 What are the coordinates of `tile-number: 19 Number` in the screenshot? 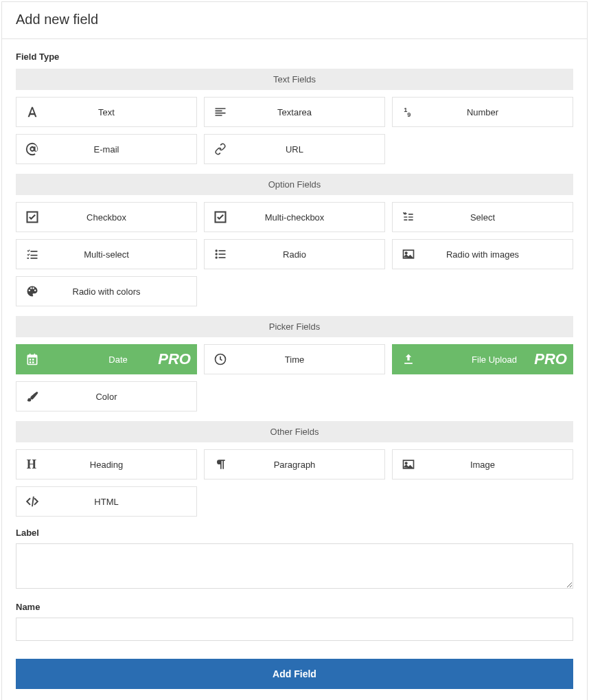 It's located at (483, 112).